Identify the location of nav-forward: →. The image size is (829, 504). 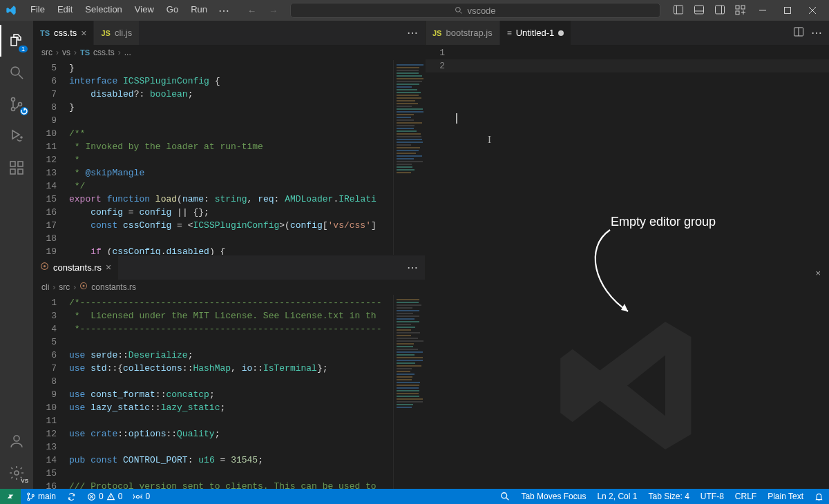
(274, 11).